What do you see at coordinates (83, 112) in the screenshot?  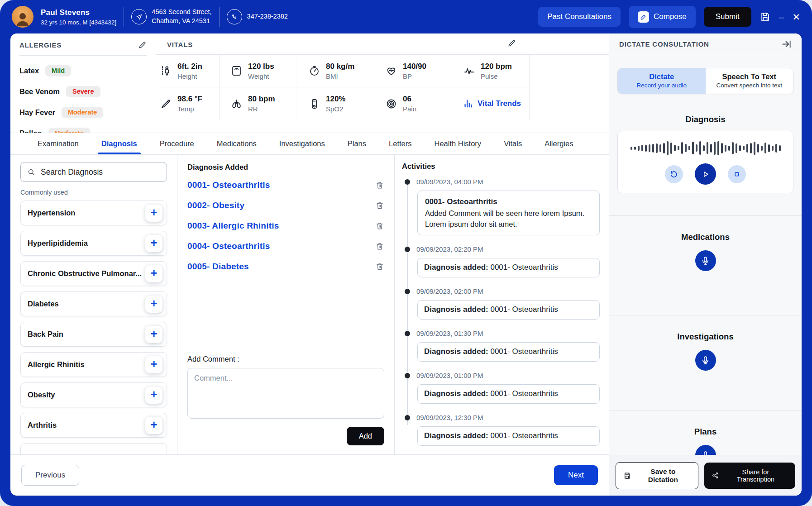 I see `allergy-row: Hay Fever Moderate` at bounding box center [83, 112].